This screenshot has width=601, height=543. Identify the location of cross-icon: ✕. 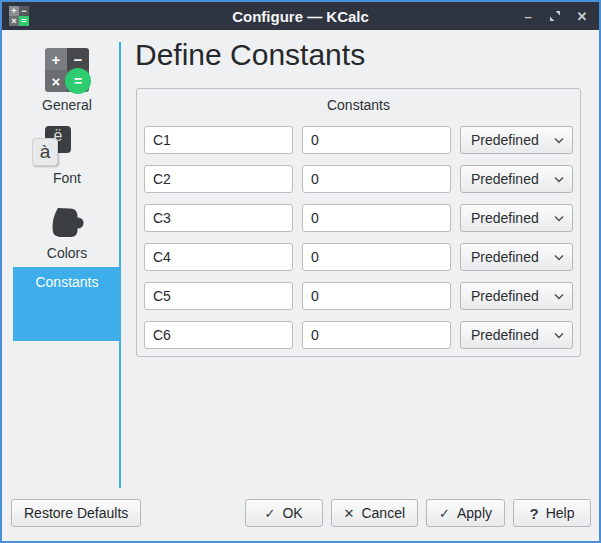
(350, 514).